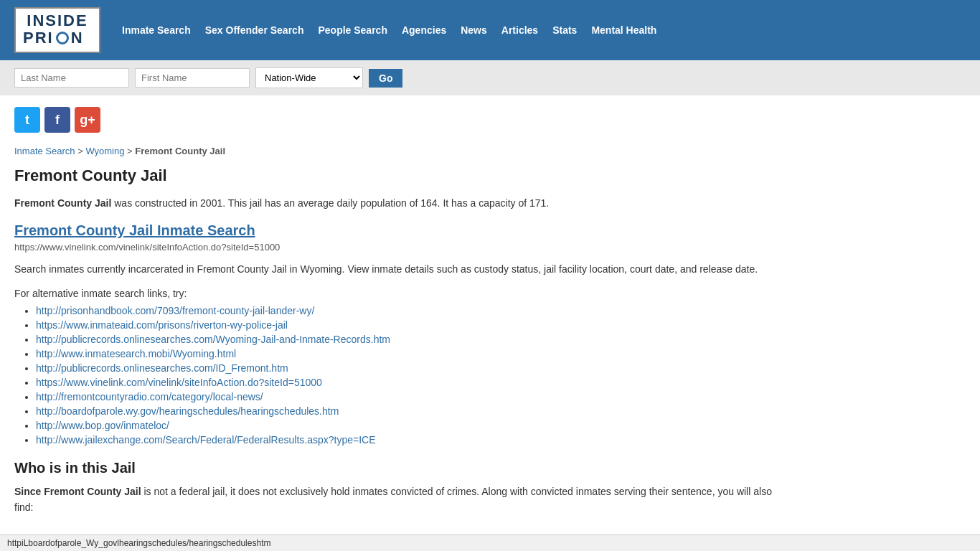  What do you see at coordinates (162, 368) in the screenshot?
I see `alt-link-4: http://publicrecords.onlinesearches.com/…` at bounding box center [162, 368].